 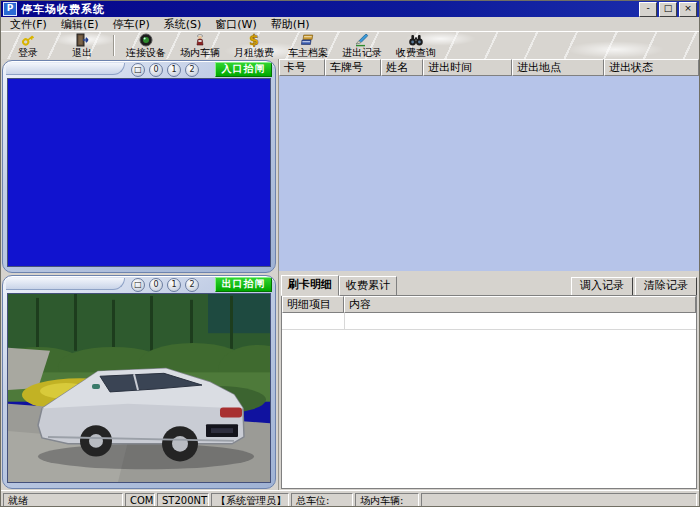 I want to click on minimize-button: -, so click(x=648, y=10).